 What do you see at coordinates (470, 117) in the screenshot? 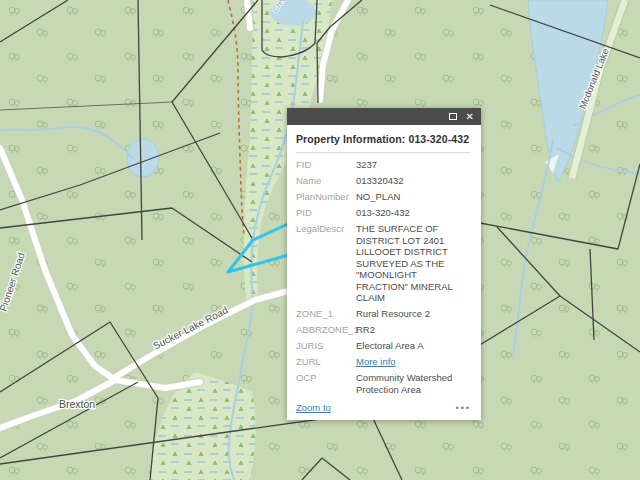
I see `close-icon: ✕` at bounding box center [470, 117].